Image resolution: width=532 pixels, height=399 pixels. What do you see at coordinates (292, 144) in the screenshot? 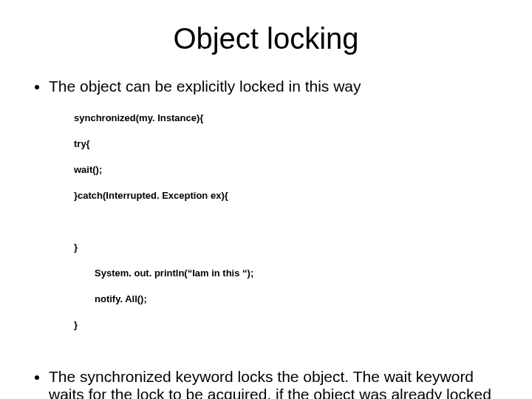
I see `code-line: try{` at bounding box center [292, 144].